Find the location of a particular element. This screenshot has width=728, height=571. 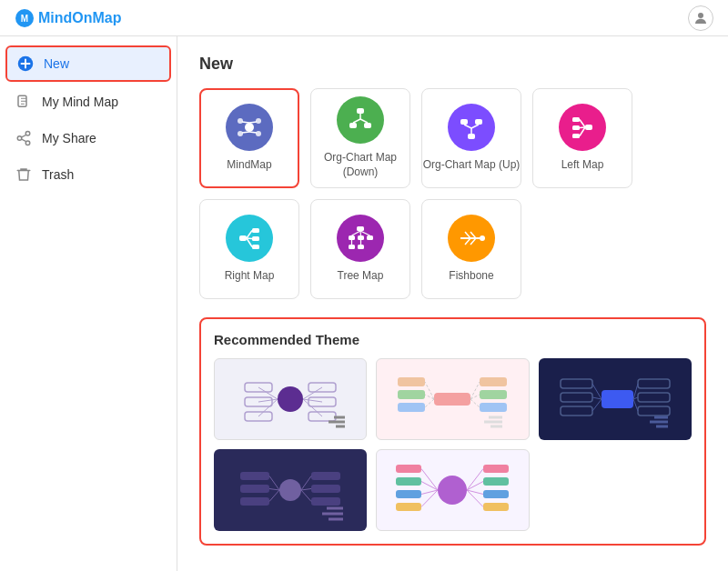

map-item-orgchartup: Org-Chart Map (Up) is located at coordinates (471, 138).